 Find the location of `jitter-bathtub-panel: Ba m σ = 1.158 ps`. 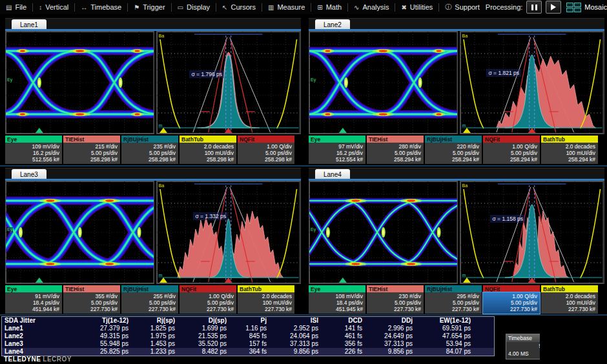

jitter-bathtub-panel: Ba m σ = 1.158 ps is located at coordinates (532, 232).